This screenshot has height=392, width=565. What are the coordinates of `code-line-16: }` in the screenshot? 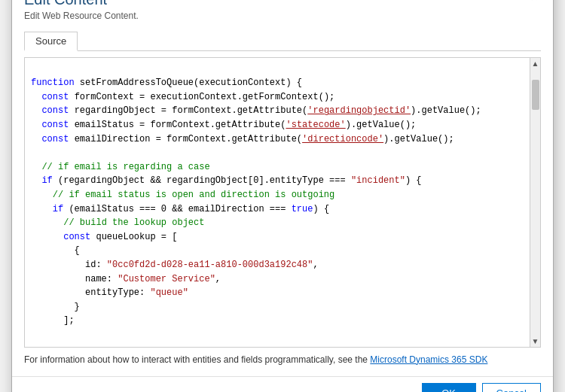 It's located at (56, 307).